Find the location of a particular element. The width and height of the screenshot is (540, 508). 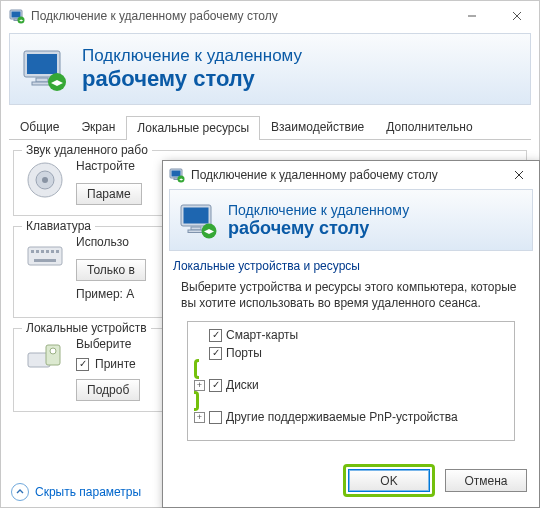

tree-item-ports: + Порты is located at coordinates (351, 353).